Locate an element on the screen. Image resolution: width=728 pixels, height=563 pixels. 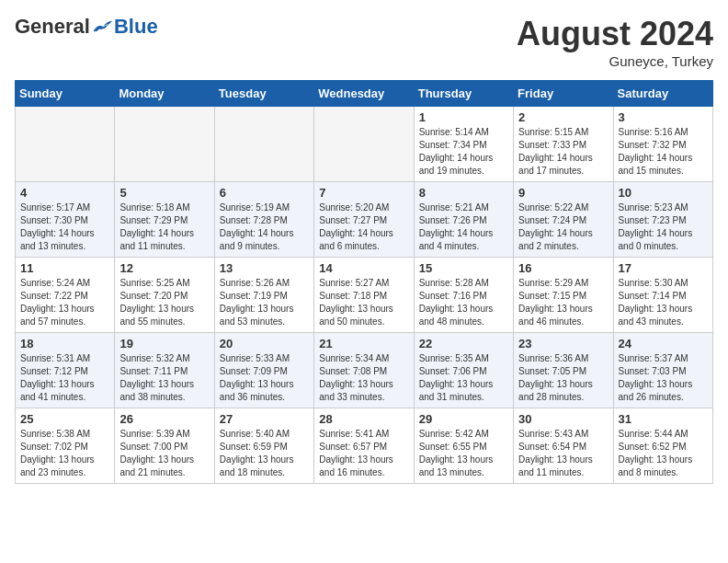
calendar-cell: 22Sunrise: 5:35 AM Sunset: 7:06 PM Dayli… is located at coordinates (463, 371).